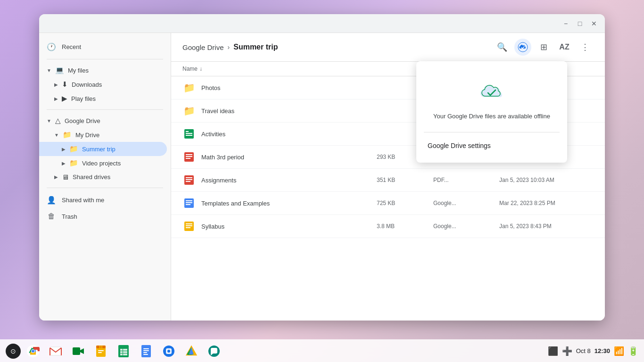  What do you see at coordinates (214, 351) in the screenshot?
I see `taskbar-app-googlechat` at bounding box center [214, 351].